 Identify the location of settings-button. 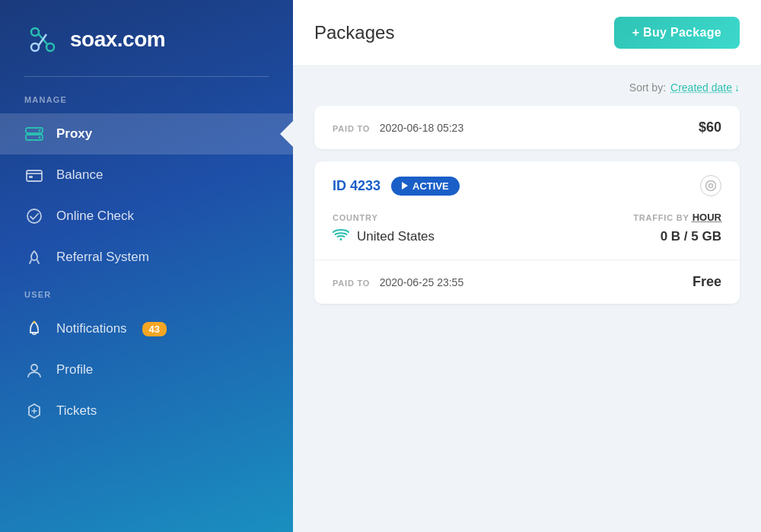
(711, 186).